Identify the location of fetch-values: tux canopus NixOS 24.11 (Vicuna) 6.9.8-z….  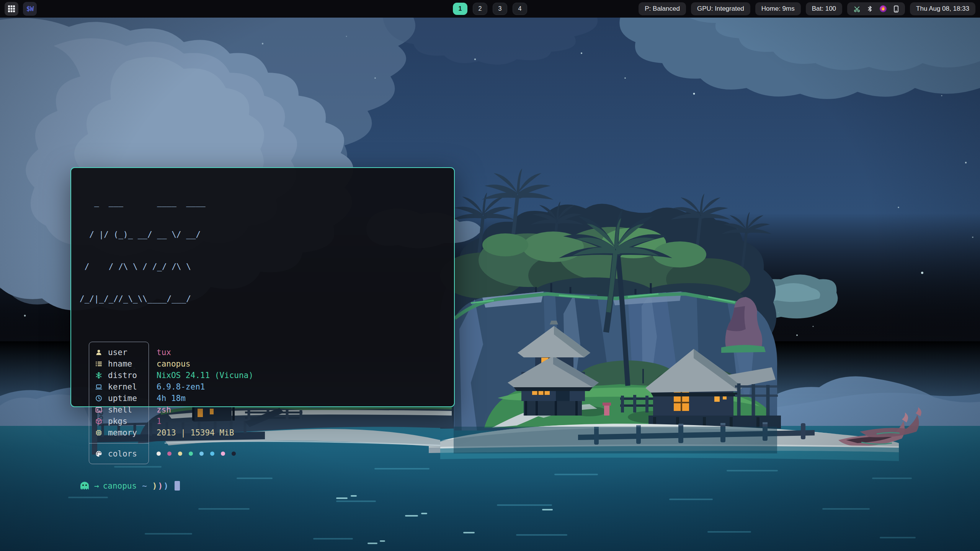
(205, 403).